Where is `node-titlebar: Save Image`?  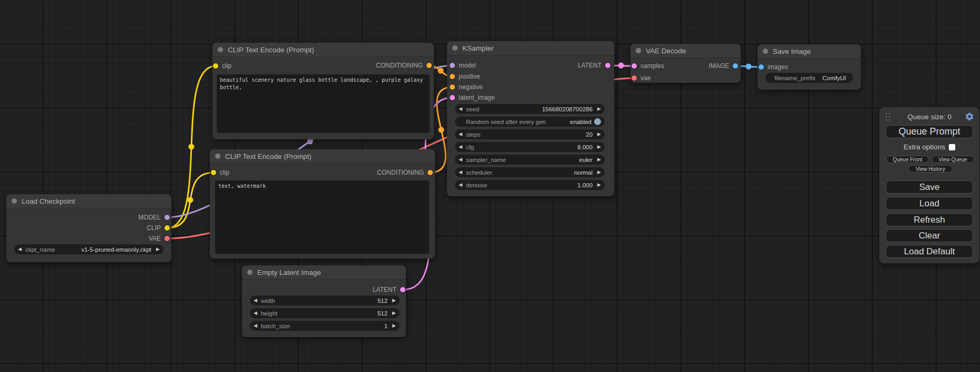
node-titlebar: Save Image is located at coordinates (809, 52).